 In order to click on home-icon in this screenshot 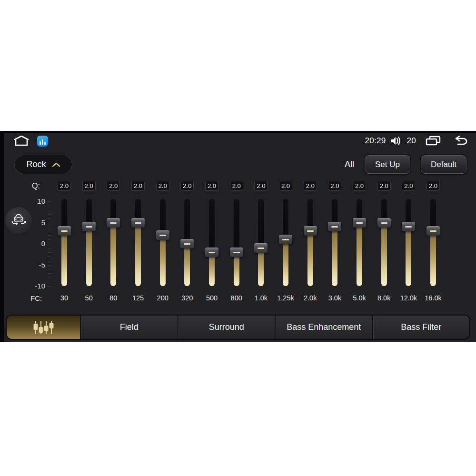, I will do `click(21, 141)`.